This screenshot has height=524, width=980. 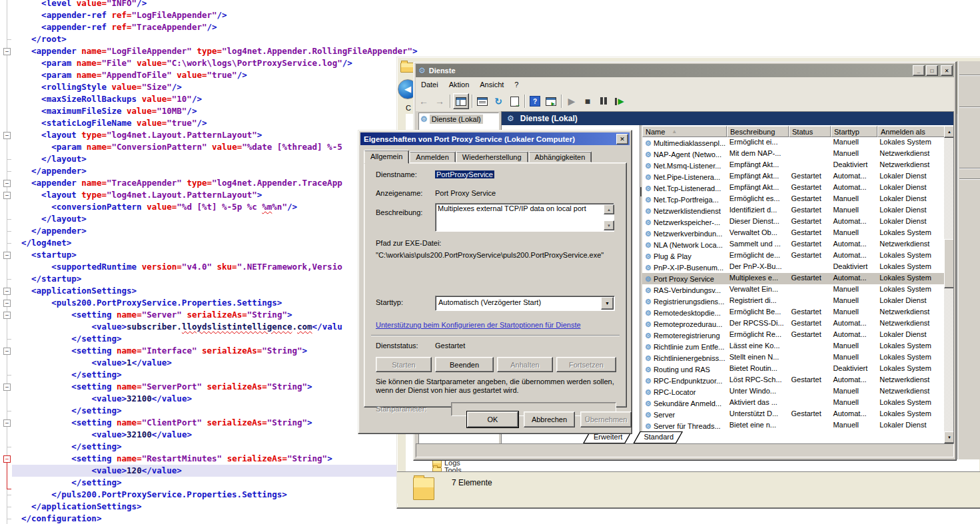 I want to click on service-row: ⚙Net.Tcp-Portfreiga...Ermöglicht es...Ge…, so click(x=793, y=200).